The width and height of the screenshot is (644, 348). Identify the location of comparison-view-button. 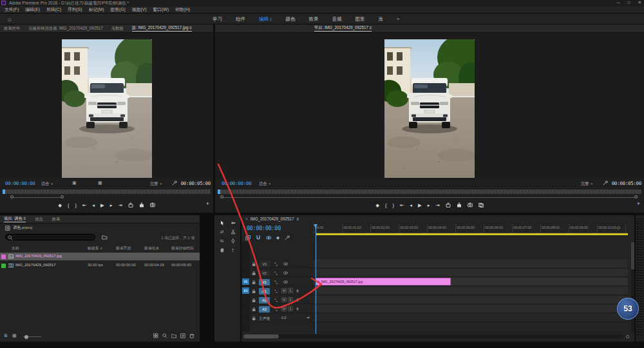
(481, 205).